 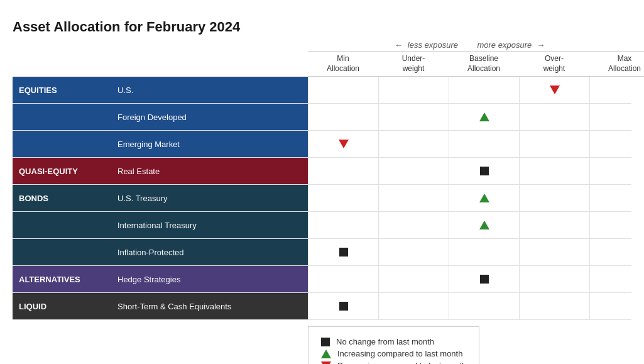 What do you see at coordinates (209, 306) in the screenshot?
I see `subcategory-label: Short-Term & Cash Equivalents` at bounding box center [209, 306].